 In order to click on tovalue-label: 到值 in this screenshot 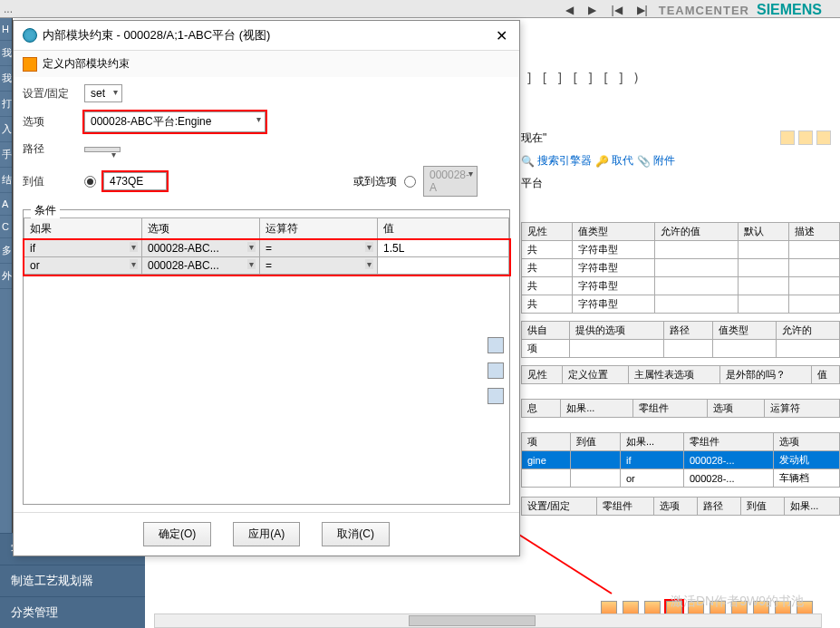, I will do `click(50, 181)`.